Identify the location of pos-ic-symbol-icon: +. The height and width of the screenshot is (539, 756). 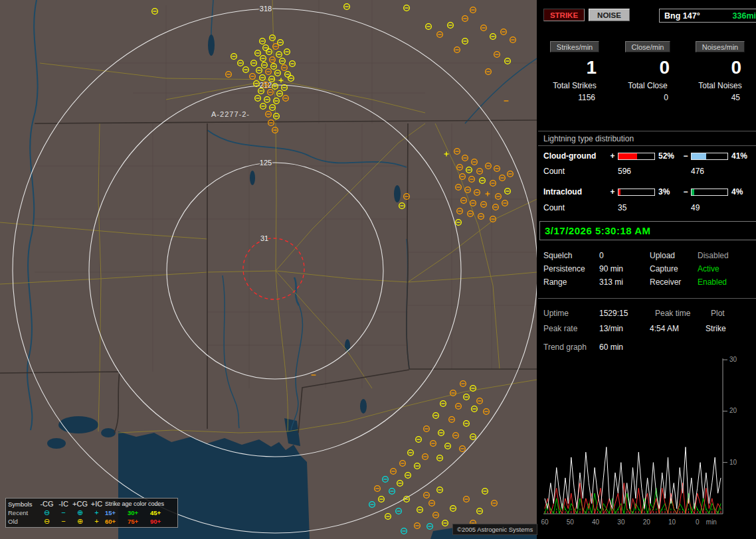
(97, 522).